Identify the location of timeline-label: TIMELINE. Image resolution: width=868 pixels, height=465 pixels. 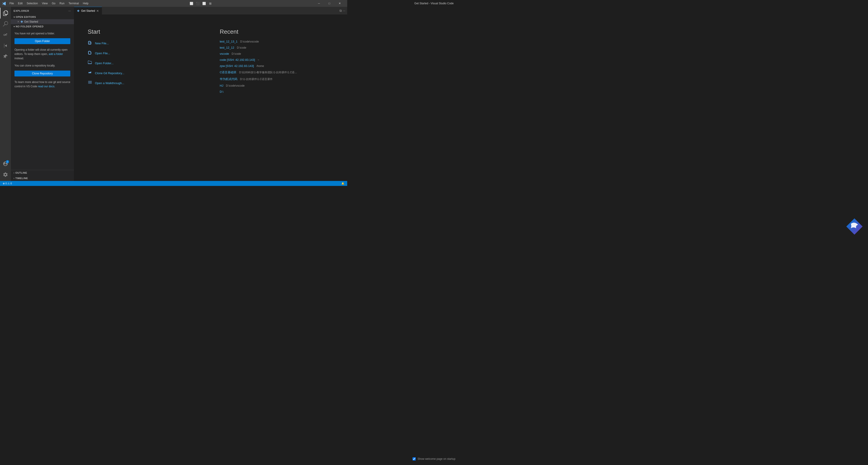
(22, 178).